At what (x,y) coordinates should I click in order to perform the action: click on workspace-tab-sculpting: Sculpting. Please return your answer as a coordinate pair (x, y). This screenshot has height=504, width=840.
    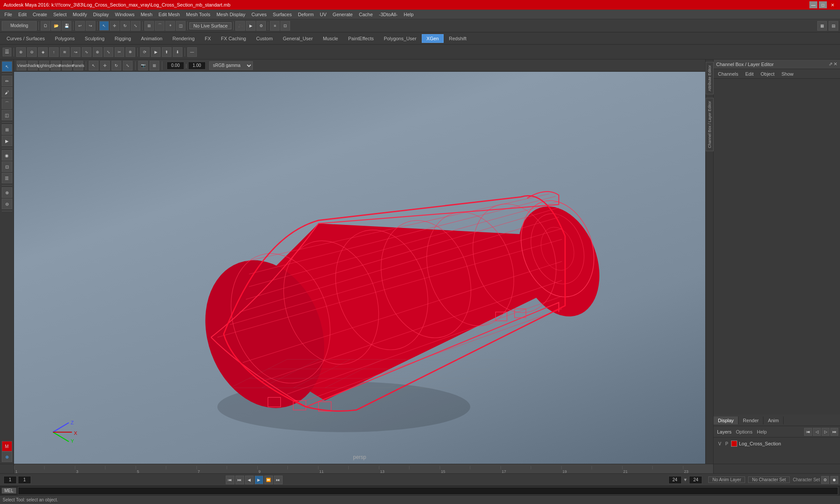
    Looking at the image, I should click on (94, 38).